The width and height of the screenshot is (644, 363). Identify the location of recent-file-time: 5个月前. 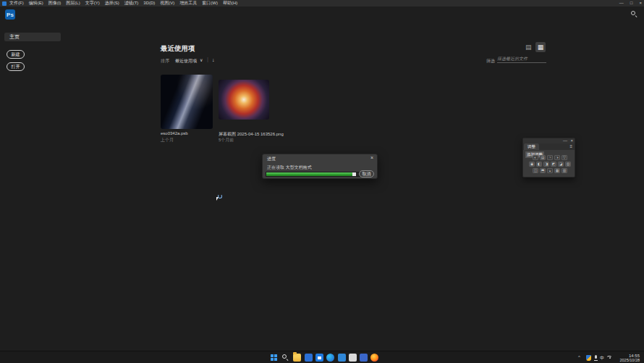
(226, 141).